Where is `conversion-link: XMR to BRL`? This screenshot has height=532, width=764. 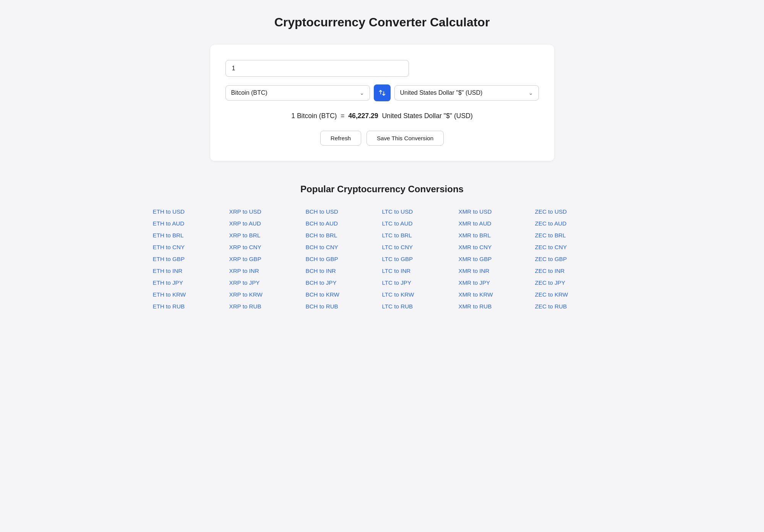 conversion-link: XMR to BRL is located at coordinates (497, 235).